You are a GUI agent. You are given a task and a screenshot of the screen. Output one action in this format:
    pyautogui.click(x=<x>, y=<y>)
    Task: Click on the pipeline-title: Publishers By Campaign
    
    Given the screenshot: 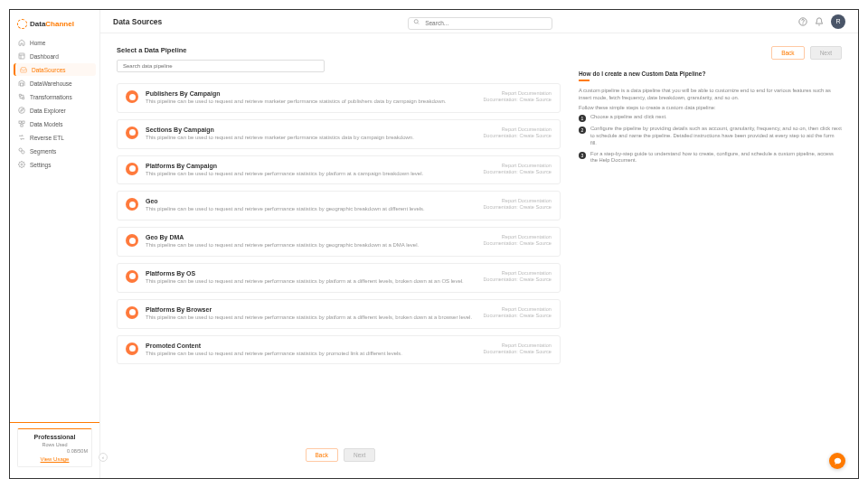 What is the action you would take?
    pyautogui.click(x=311, y=94)
    